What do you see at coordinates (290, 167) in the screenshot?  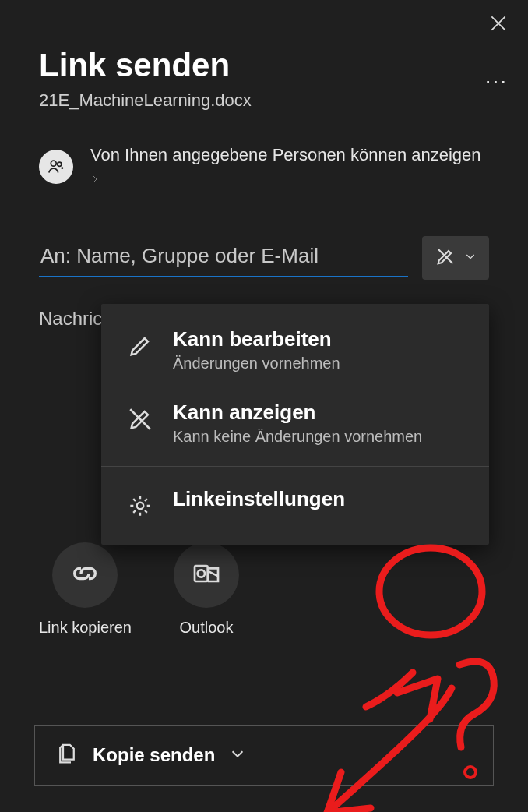 I see `link-scope-text: Von Ihnen angegebene Personen können anz…` at bounding box center [290, 167].